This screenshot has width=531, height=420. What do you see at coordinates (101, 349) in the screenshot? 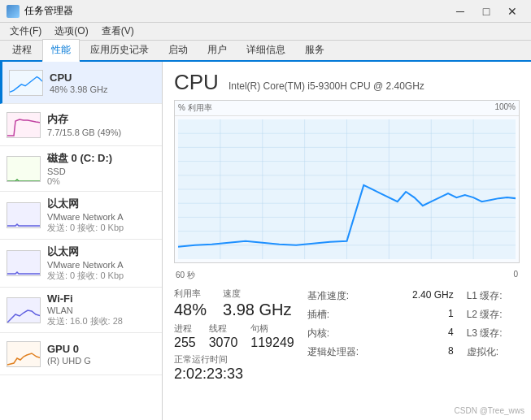
I see `gpu-name: GPU 0` at bounding box center [101, 349].